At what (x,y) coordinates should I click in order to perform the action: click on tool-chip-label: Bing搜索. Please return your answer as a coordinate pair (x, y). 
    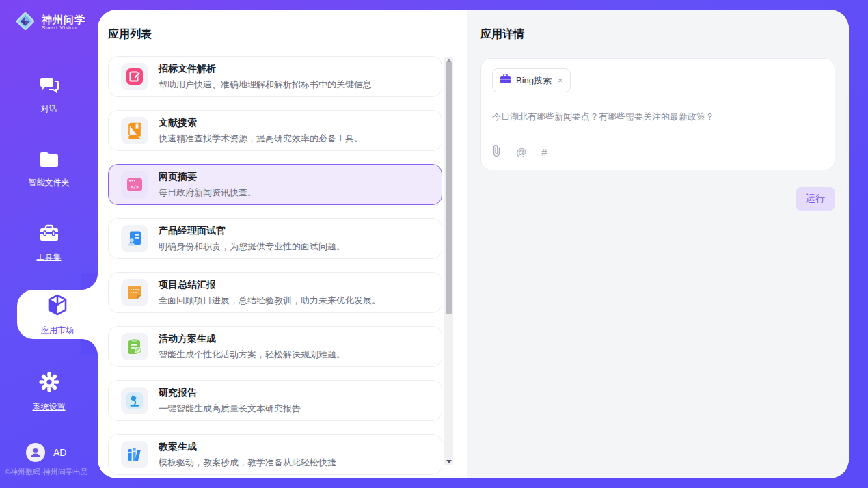
    Looking at the image, I should click on (534, 81).